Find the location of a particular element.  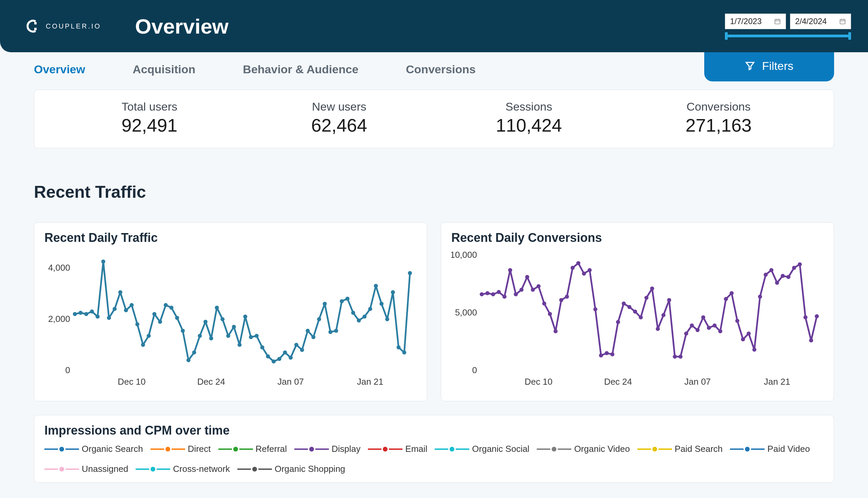

legend-label: Organic Shopping is located at coordinates (310, 469).